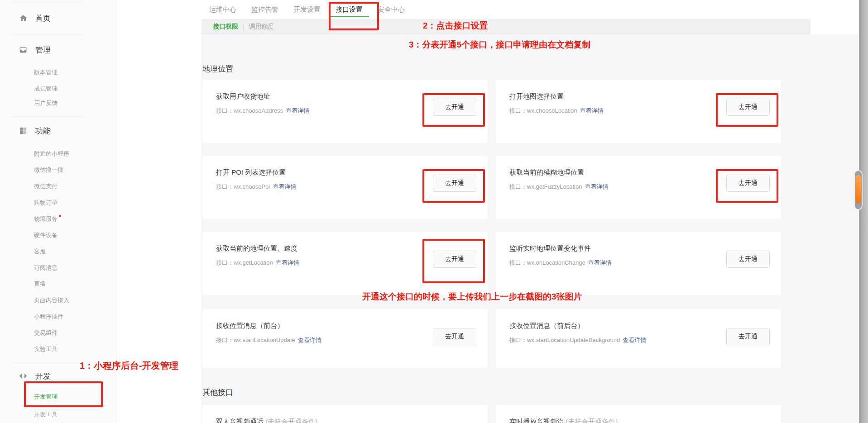 The width and height of the screenshot is (868, 423). I want to click on api-card-subtitle: 接口：wx.chooseLocation查看详情, so click(556, 111).